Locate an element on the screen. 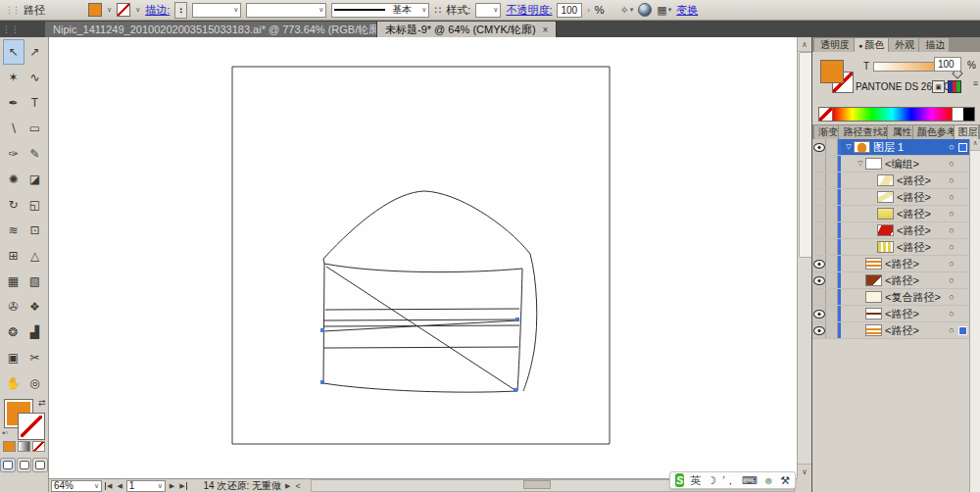  stroke-color-swatch is located at coordinates (123, 10).